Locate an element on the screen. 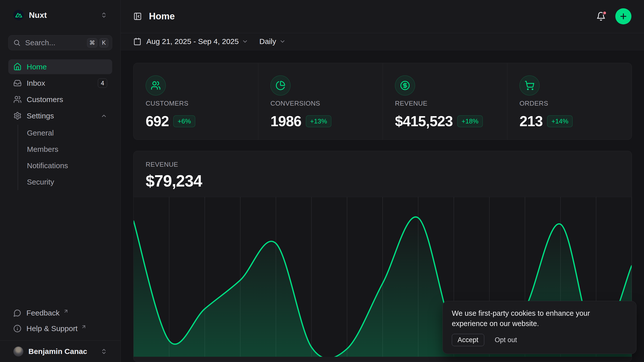 Image resolution: width=644 pixels, height=362 pixels. granularity-value: Daily is located at coordinates (268, 41).